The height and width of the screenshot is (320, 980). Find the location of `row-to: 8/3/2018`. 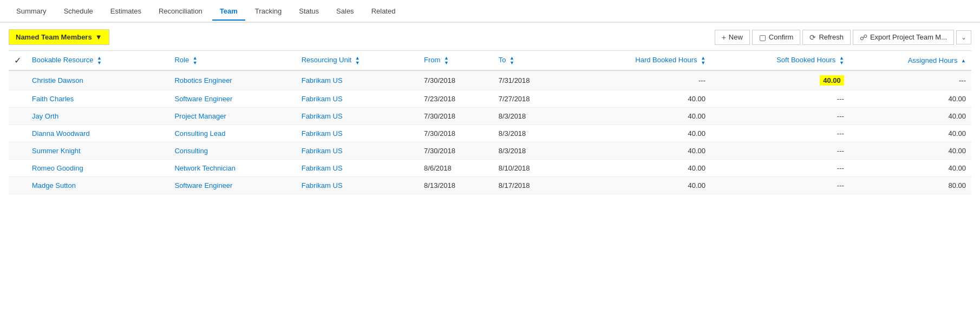

row-to: 8/3/2018 is located at coordinates (531, 151).